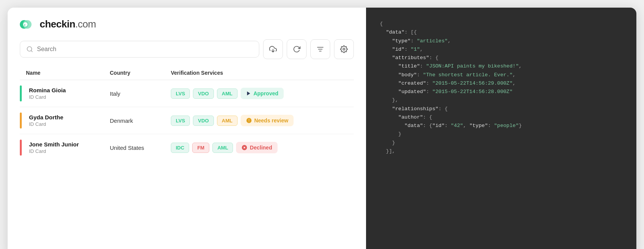 The width and height of the screenshot is (644, 249). Describe the element at coordinates (68, 120) in the screenshot. I see `name-cell-gyda: Gyda Dorthe ID Card` at that location.